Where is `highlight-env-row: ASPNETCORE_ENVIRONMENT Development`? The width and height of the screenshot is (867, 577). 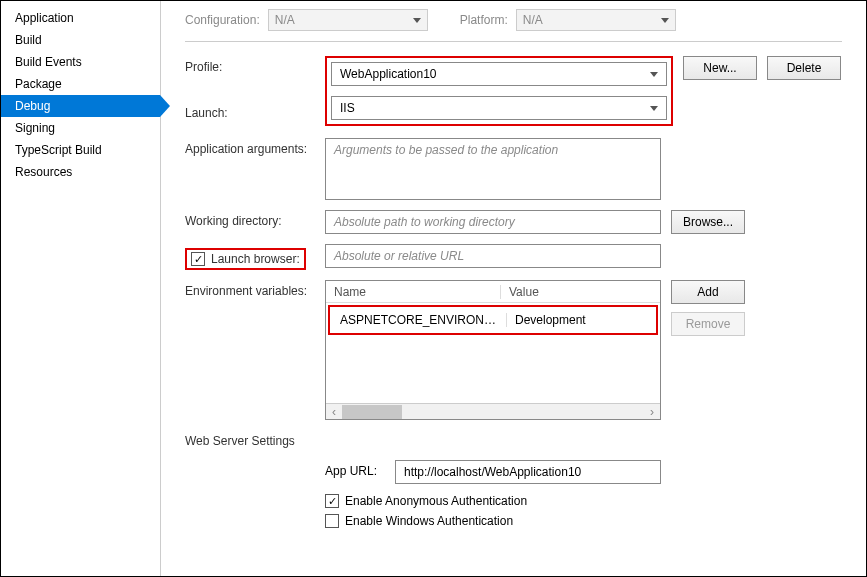
highlight-env-row: ASPNETCORE_ENVIRONMENT Development is located at coordinates (493, 320).